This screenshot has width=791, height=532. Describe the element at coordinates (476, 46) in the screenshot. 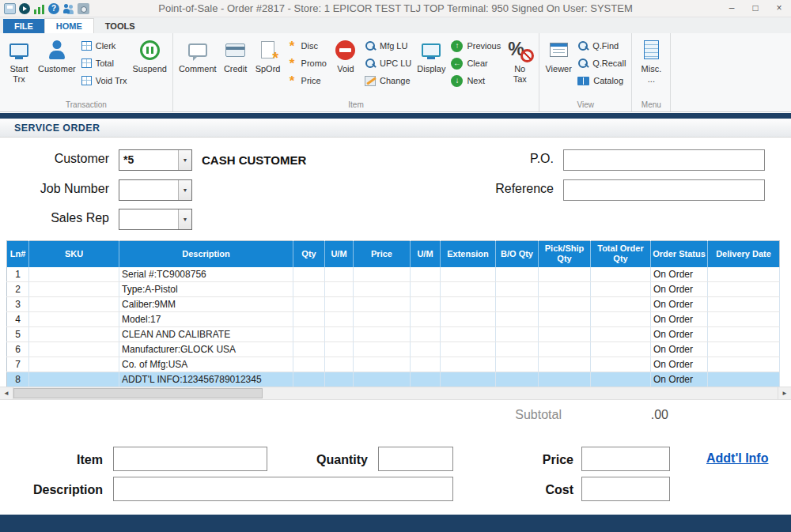

I see `previous-button: ↑ Previous` at that location.